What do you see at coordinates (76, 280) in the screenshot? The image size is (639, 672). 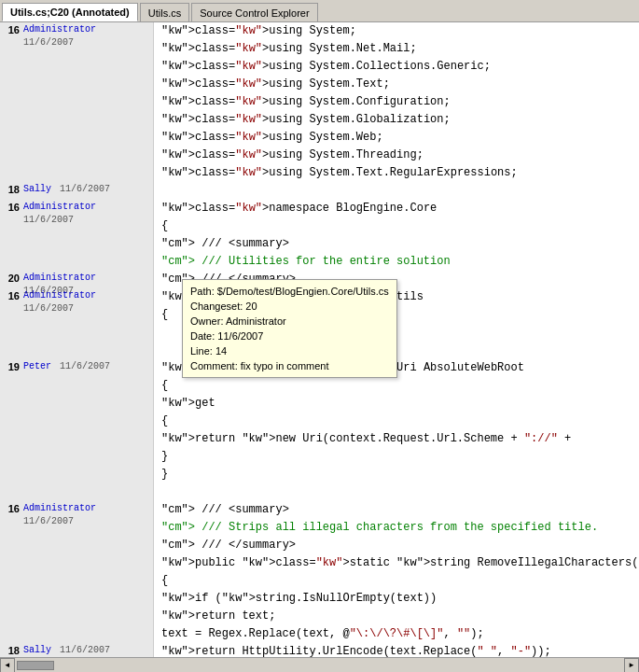 I see `gutter-row: 20Administrator 11/6/2007` at bounding box center [76, 280].